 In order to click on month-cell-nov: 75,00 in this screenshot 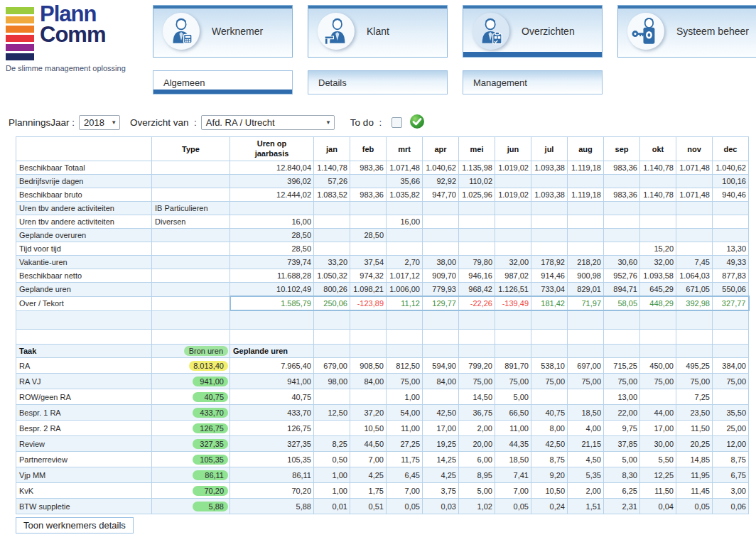, I will do `click(695, 381)`.